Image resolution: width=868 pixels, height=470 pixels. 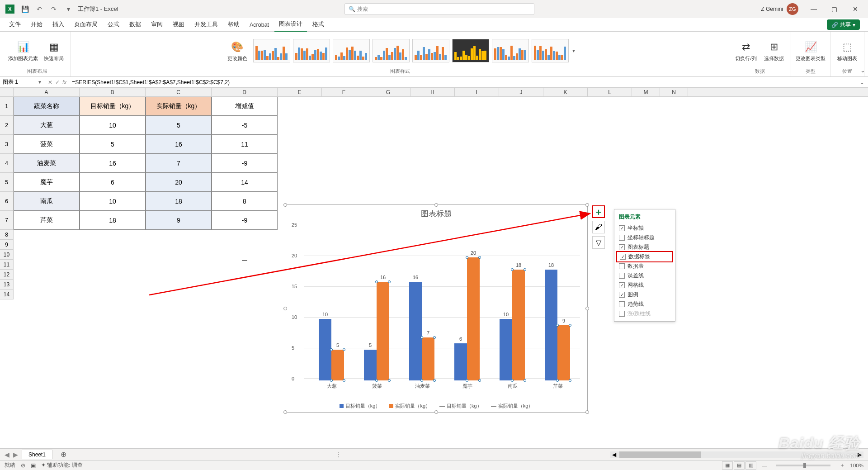 I want to click on chart-element-option: 趋势线, so click(x=645, y=304).